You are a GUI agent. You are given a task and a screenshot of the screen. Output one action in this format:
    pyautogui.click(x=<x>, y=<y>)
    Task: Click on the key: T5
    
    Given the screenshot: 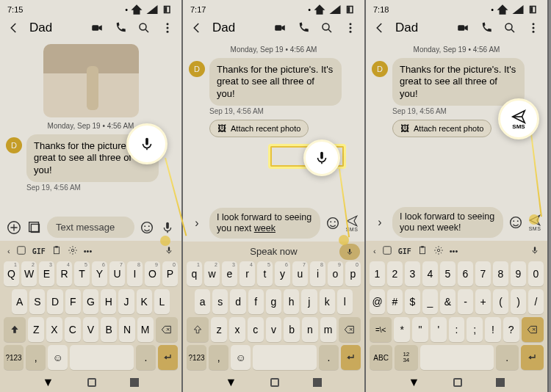 What is the action you would take?
    pyautogui.click(x=82, y=274)
    